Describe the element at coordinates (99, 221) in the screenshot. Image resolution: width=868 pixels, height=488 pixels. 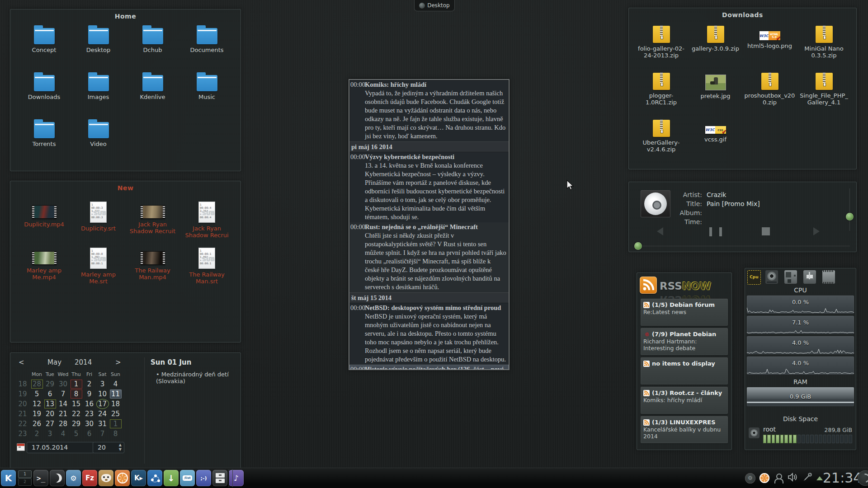
I see `file-item: 1 00:00:3 1,227 – > 00:00:3SUBDuplicity.…` at that location.